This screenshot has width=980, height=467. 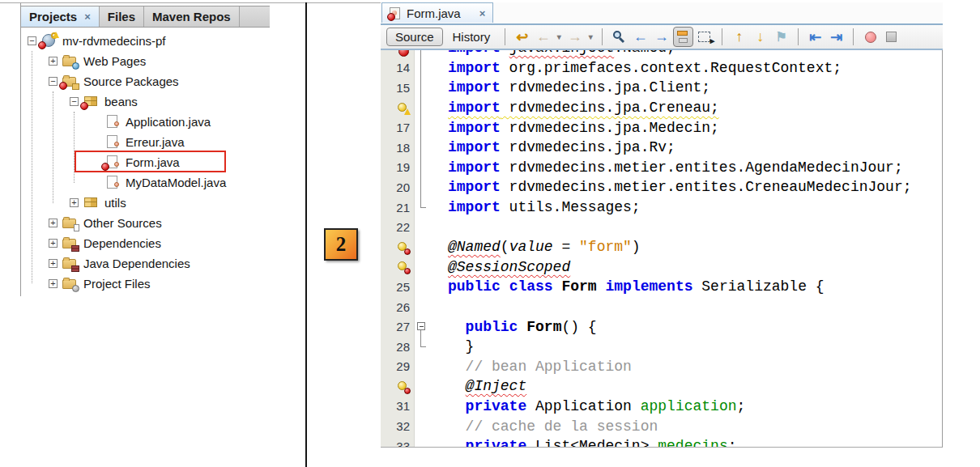 What do you see at coordinates (146, 243) in the screenshot?
I see `tree-item-dependencies: +Dependencies` at bounding box center [146, 243].